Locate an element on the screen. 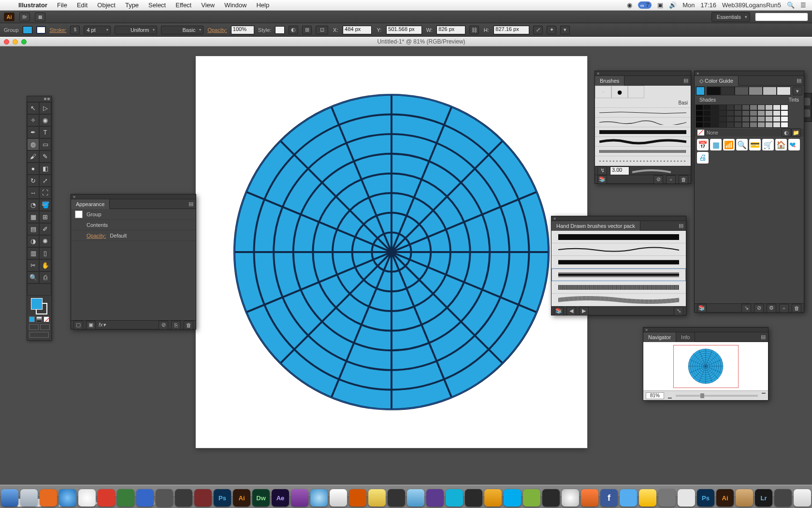 The height and width of the screenshot is (508, 812). symbol-library-button: 📚 is located at coordinates (702, 308).